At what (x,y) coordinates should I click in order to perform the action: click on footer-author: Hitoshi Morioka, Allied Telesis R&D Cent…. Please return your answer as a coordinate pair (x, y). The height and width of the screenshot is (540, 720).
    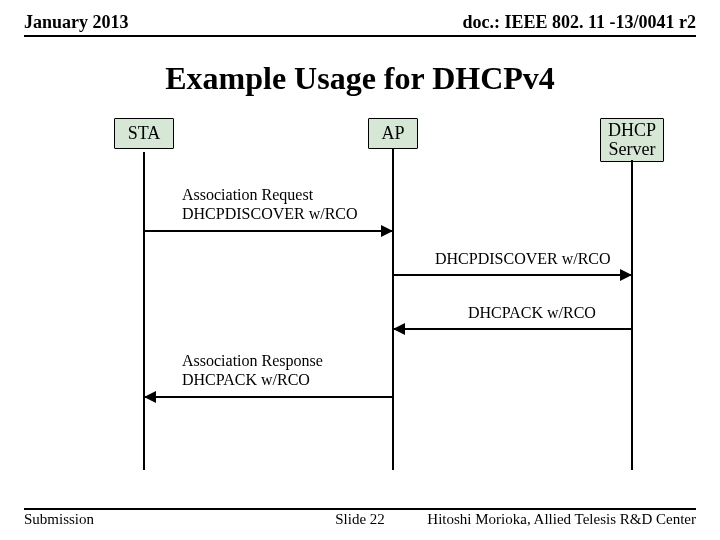
    Looking at the image, I should click on (562, 520).